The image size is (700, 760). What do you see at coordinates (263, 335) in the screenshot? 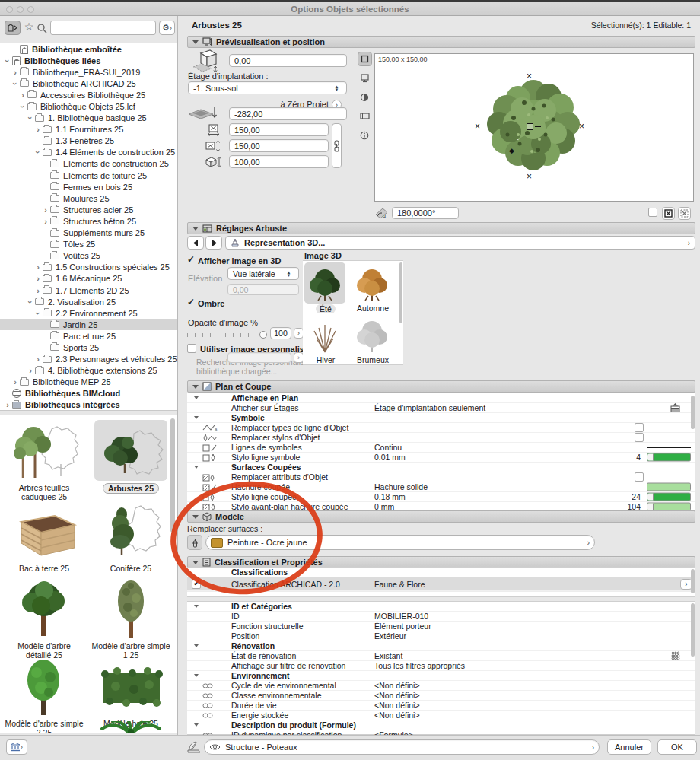
I see `opacity-slider-thumb` at bounding box center [263, 335].